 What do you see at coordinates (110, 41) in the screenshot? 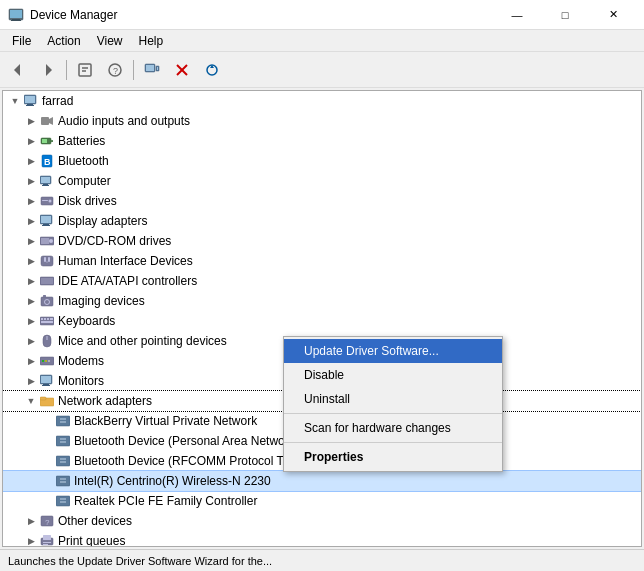
I see `menu-view: View` at bounding box center [110, 41].